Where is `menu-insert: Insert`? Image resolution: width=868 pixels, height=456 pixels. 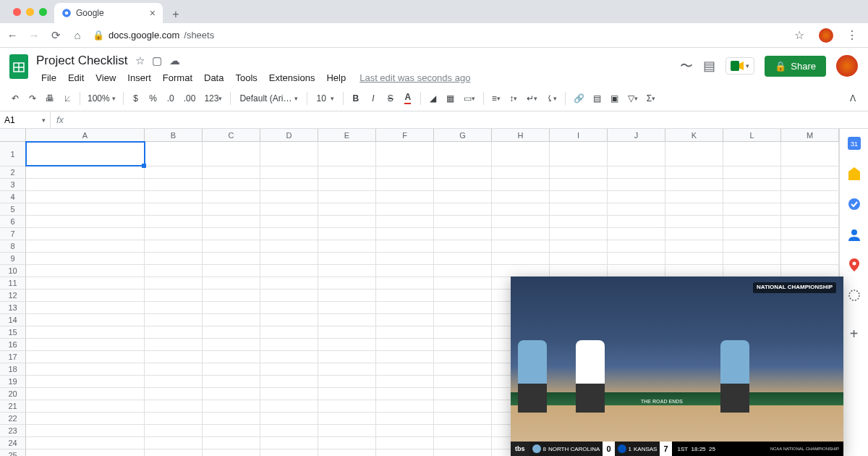 menu-insert: Insert is located at coordinates (139, 78).